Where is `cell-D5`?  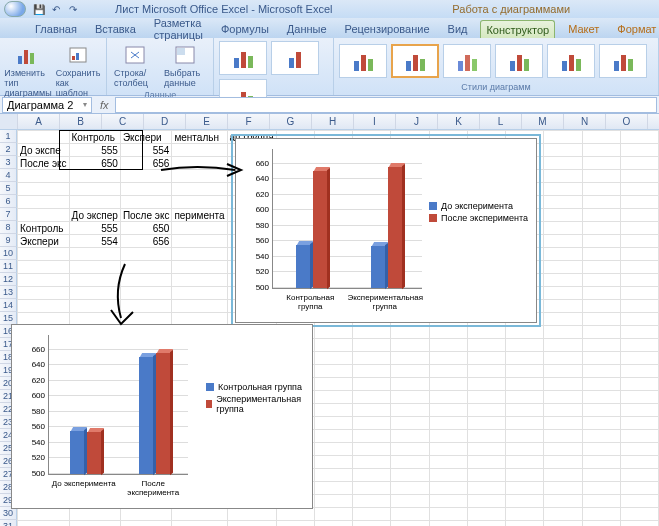
cell-D5 is located at coordinates (200, 190).